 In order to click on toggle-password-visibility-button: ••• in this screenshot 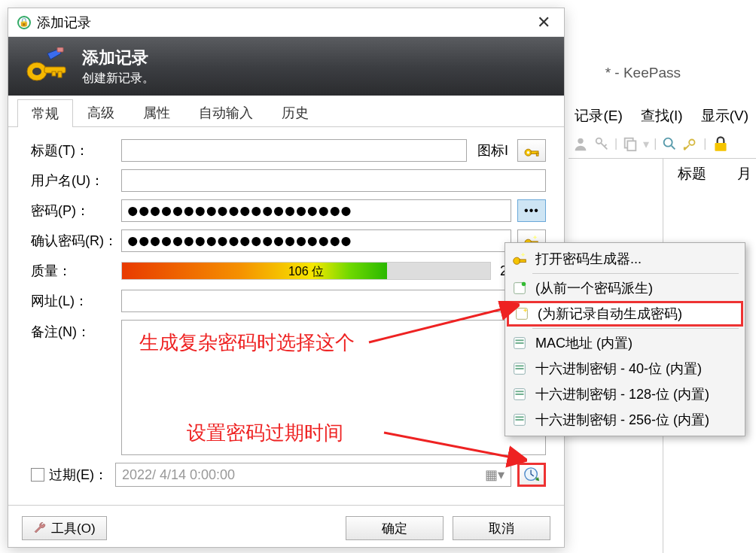, I will do `click(532, 211)`.